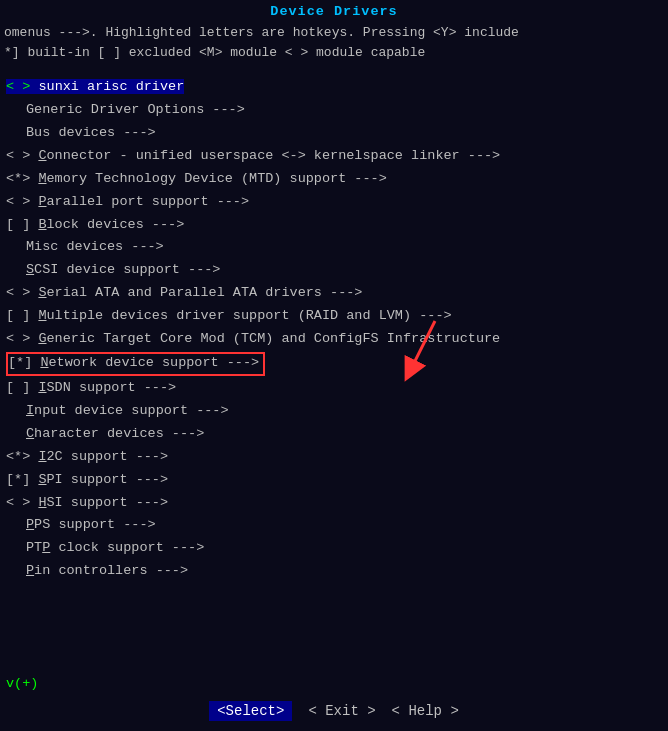  What do you see at coordinates (184, 292) in the screenshot?
I see `item-label: < > Serial ATA and Parallel ATA drivers …` at bounding box center [184, 292].